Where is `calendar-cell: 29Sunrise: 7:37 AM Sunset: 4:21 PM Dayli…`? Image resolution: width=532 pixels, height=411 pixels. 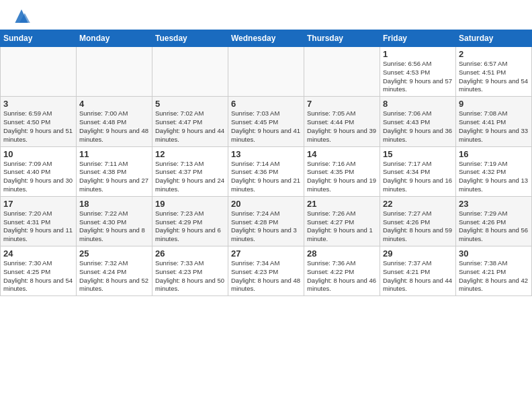 calendar-cell: 29Sunrise: 7:37 AM Sunset: 4:21 PM Dayli… is located at coordinates (418, 271).